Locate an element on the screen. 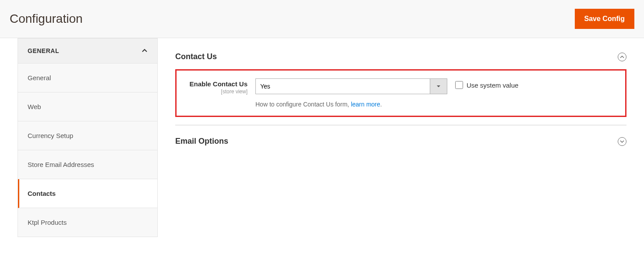 The height and width of the screenshot is (255, 644). sidebar-item-currency-setup: Currency Setup is located at coordinates (88, 136).